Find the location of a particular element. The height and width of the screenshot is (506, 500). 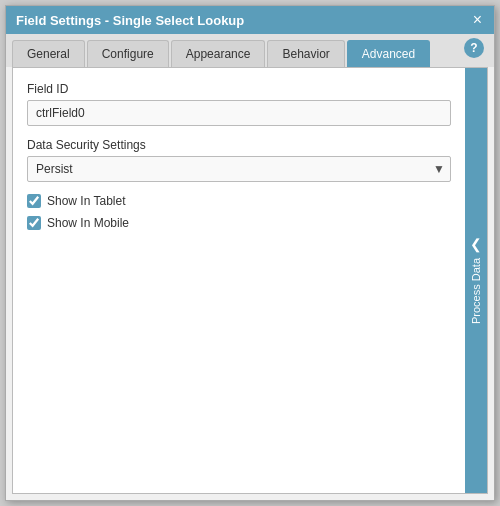

show-mobile-label: Show In Mobile is located at coordinates (88, 223).